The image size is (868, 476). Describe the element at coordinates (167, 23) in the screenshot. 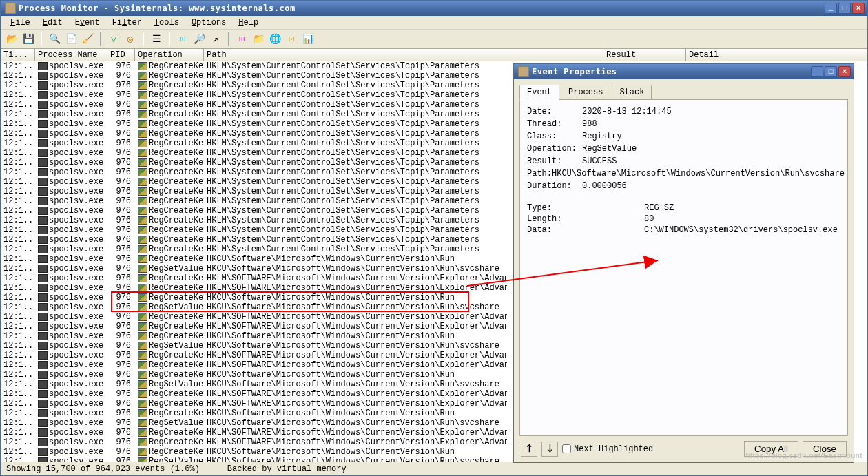

I see `menu-tools: Tools` at that location.